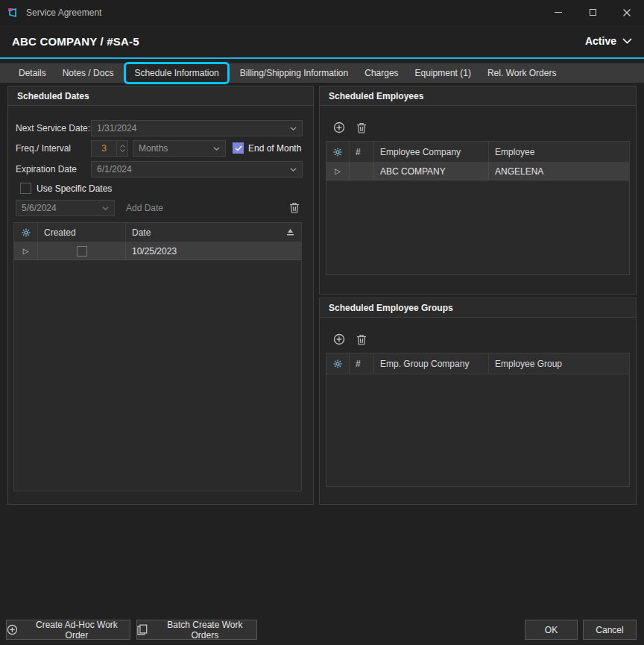 The width and height of the screenshot is (644, 645). Describe the element at coordinates (443, 73) in the screenshot. I see `tab-equipment: Equipment (1)` at that location.